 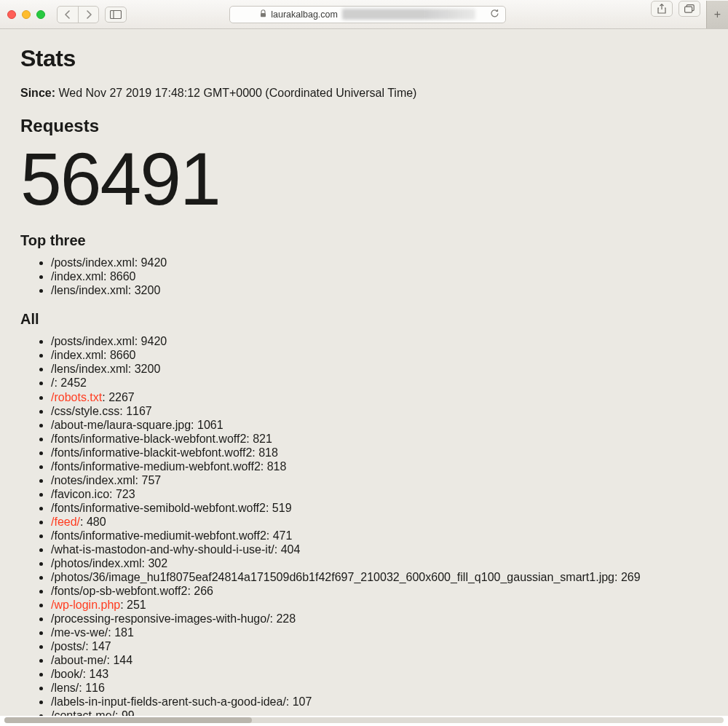 What do you see at coordinates (662, 9) in the screenshot?
I see `share-button` at bounding box center [662, 9].